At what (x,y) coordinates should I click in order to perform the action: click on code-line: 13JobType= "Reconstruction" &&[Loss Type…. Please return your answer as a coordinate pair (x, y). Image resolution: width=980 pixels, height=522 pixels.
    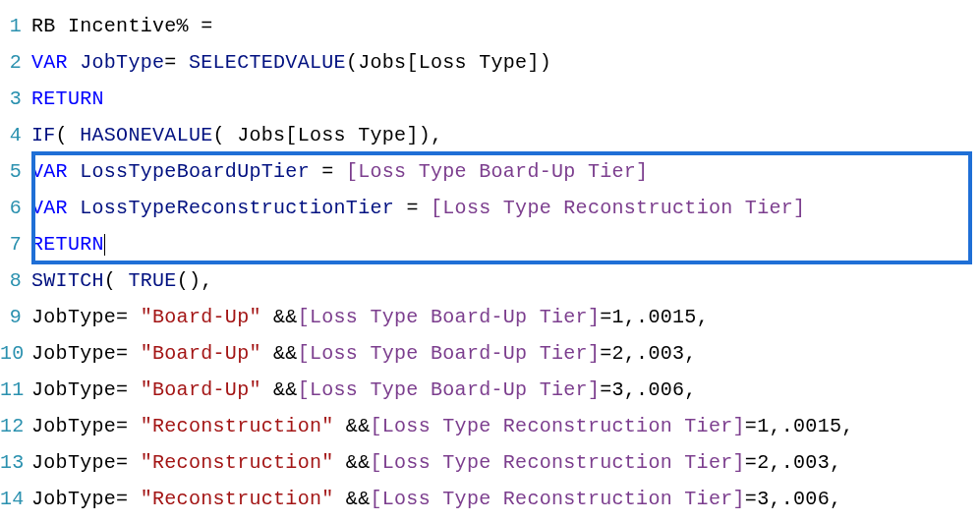
    Looking at the image, I should click on (490, 462).